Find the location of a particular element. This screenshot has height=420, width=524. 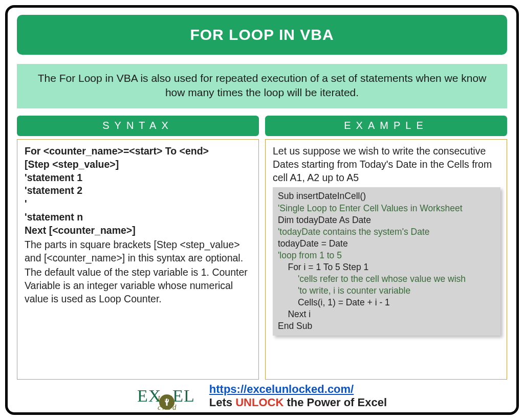

code-comment-line: 'Single Loop to Enter Cell Values in Wor… is located at coordinates (387, 209).